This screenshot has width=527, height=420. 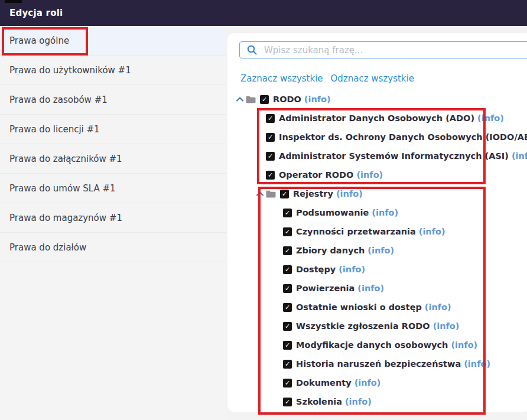 What do you see at coordinates (113, 129) in the screenshot?
I see `sidebar-item-prawa-licencji: Prawa do licencji #1` at bounding box center [113, 129].